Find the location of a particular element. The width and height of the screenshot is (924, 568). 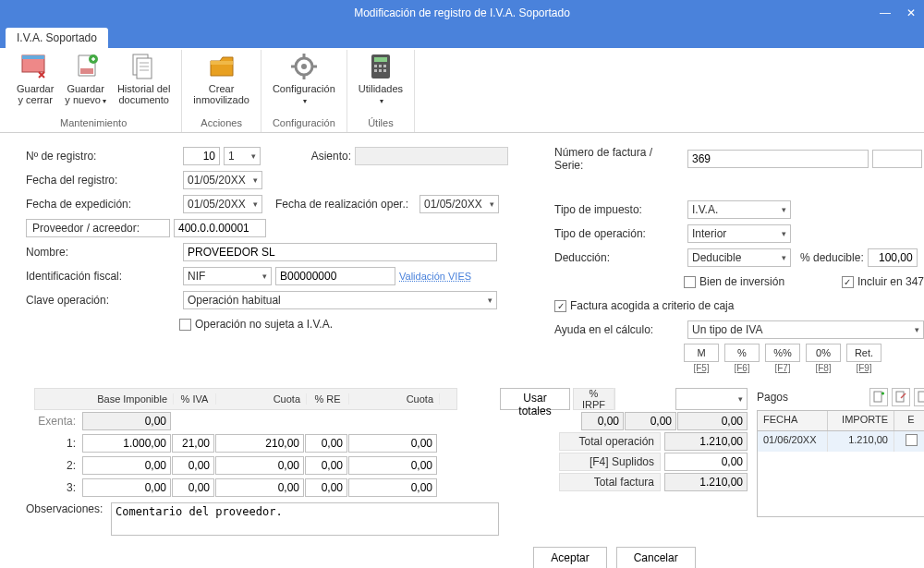

folder-icon is located at coordinates (222, 66).